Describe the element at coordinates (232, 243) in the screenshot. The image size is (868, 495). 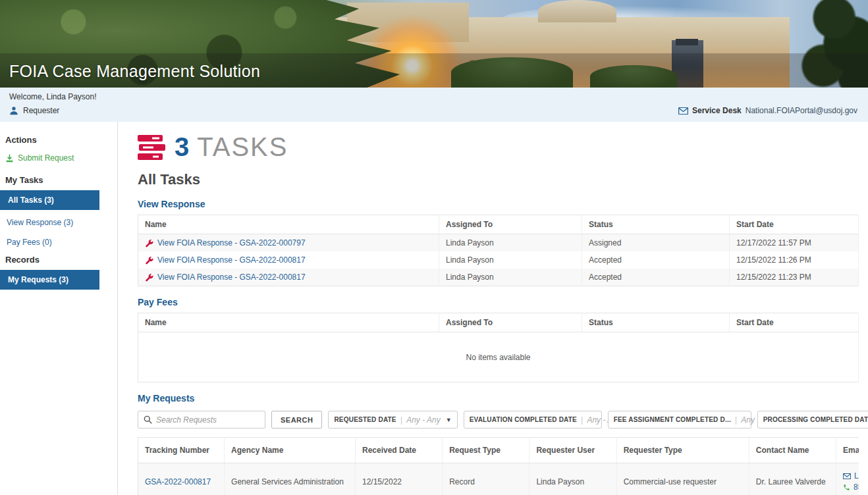
I see `task-link: View FOIA Response - GSA-2022-000797` at that location.